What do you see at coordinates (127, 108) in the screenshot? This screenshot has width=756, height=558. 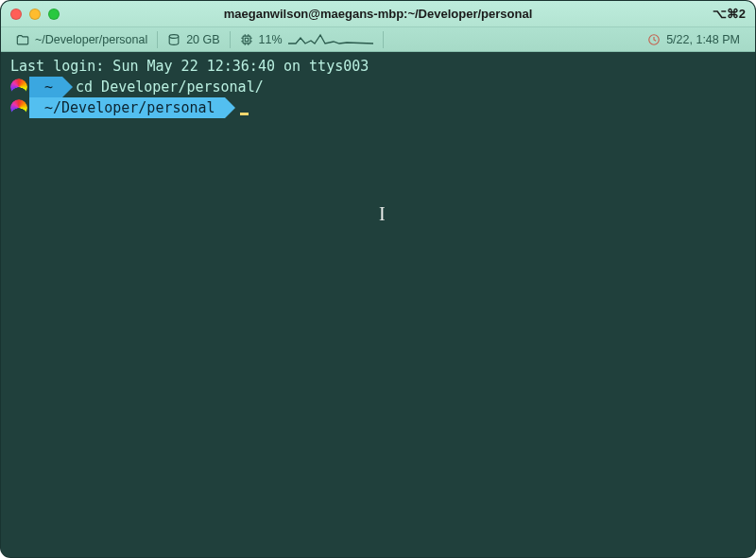 I see `prompt-segment-path: ~/Developer/personal` at bounding box center [127, 108].